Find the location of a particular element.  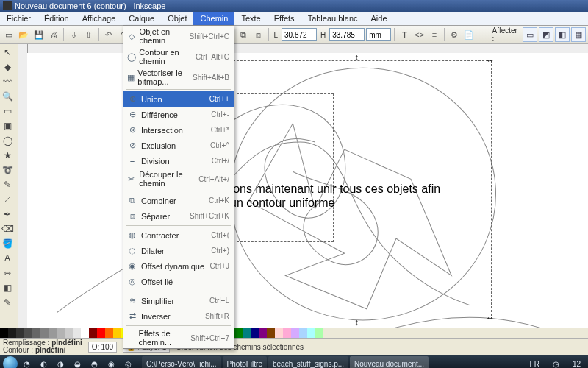

calligraphy-tool: ✒ is located at coordinates (7, 214).